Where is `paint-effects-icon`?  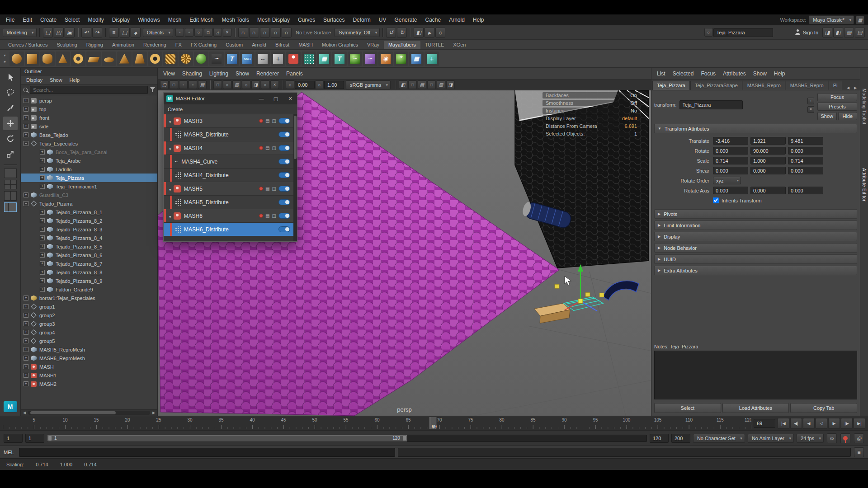
paint-effects-icon is located at coordinates (401, 59).